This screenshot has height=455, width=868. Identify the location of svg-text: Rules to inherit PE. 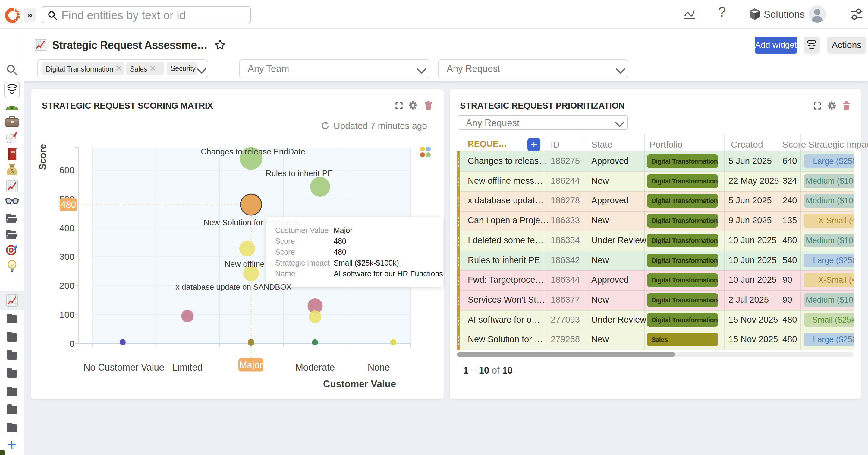
(299, 173).